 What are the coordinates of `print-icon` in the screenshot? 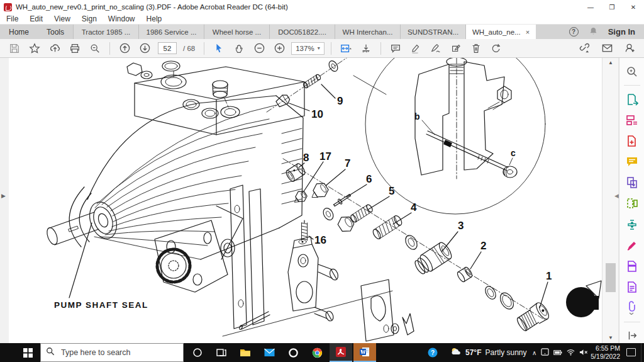 It's located at (75, 48).